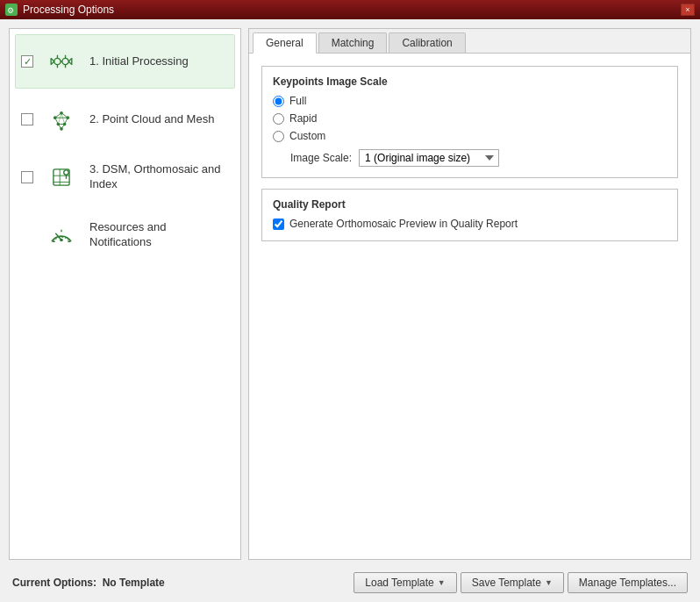 The image size is (700, 602). I want to click on current-options-label: Current Options:, so click(54, 583).